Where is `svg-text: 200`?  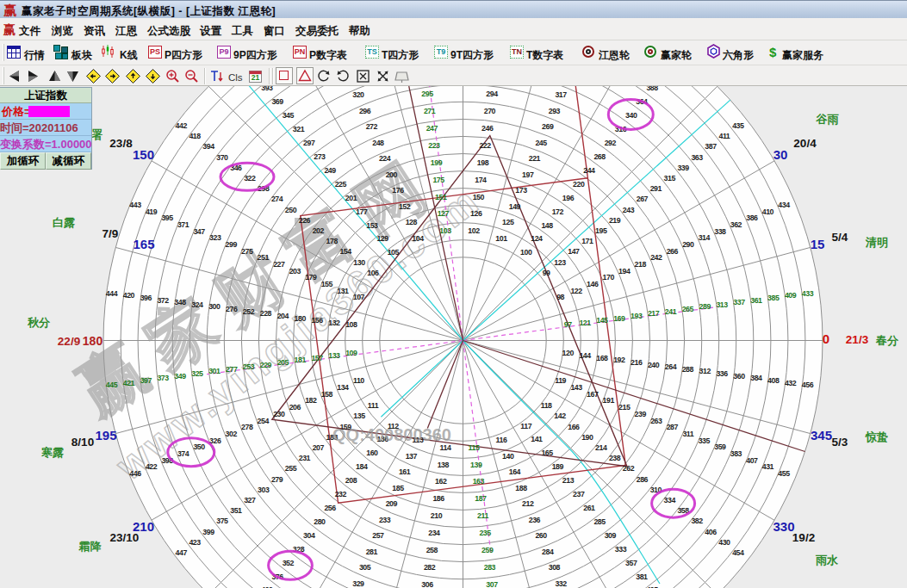
svg-text: 200 is located at coordinates (392, 175).